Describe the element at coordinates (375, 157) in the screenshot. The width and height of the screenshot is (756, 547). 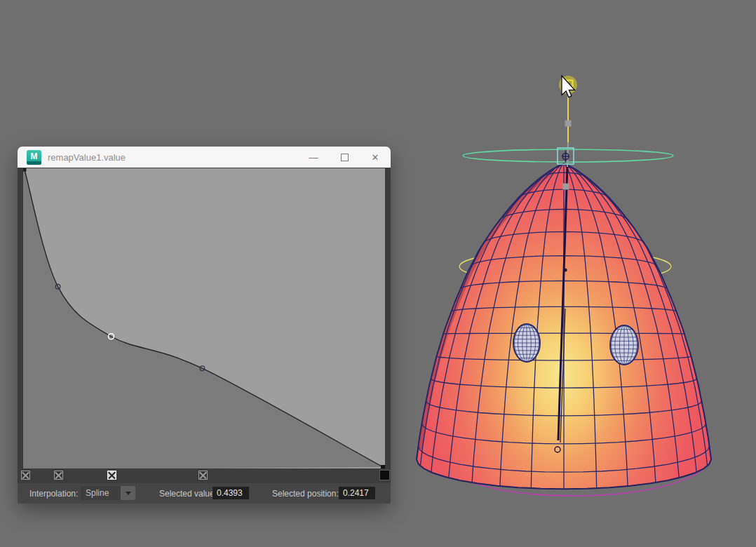
I see `close-button: ✕` at that location.